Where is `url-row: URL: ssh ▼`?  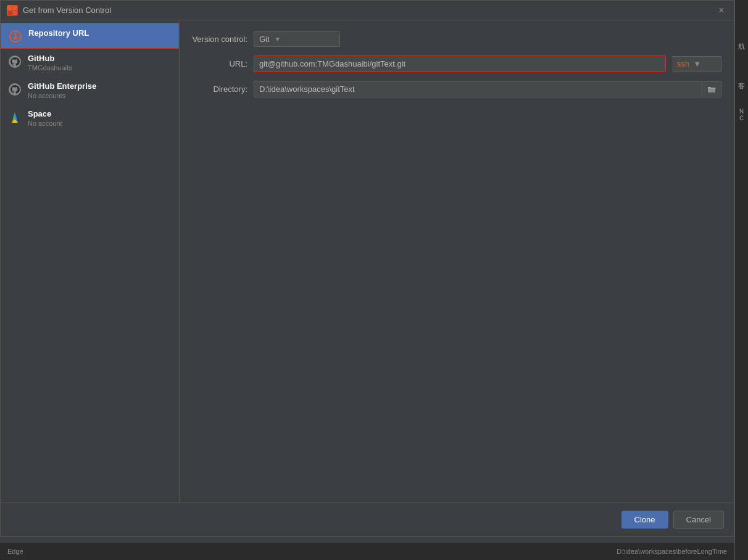
url-row: URL: ssh ▼ is located at coordinates (457, 64).